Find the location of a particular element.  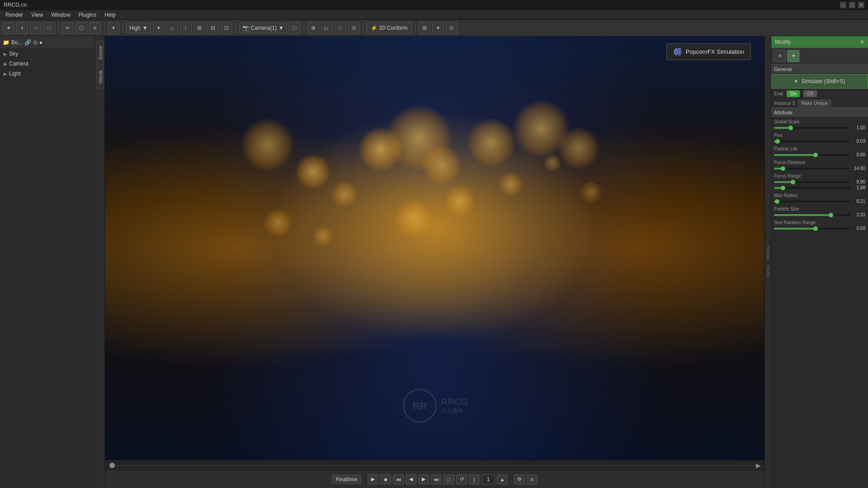

flux-track is located at coordinates (812, 141).